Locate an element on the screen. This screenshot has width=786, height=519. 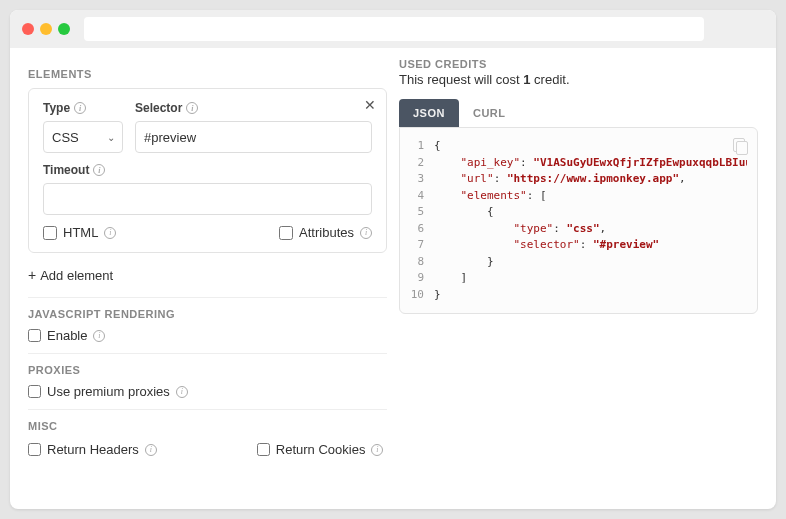
code-tabs: JSON CURL is located at coordinates (578, 113).